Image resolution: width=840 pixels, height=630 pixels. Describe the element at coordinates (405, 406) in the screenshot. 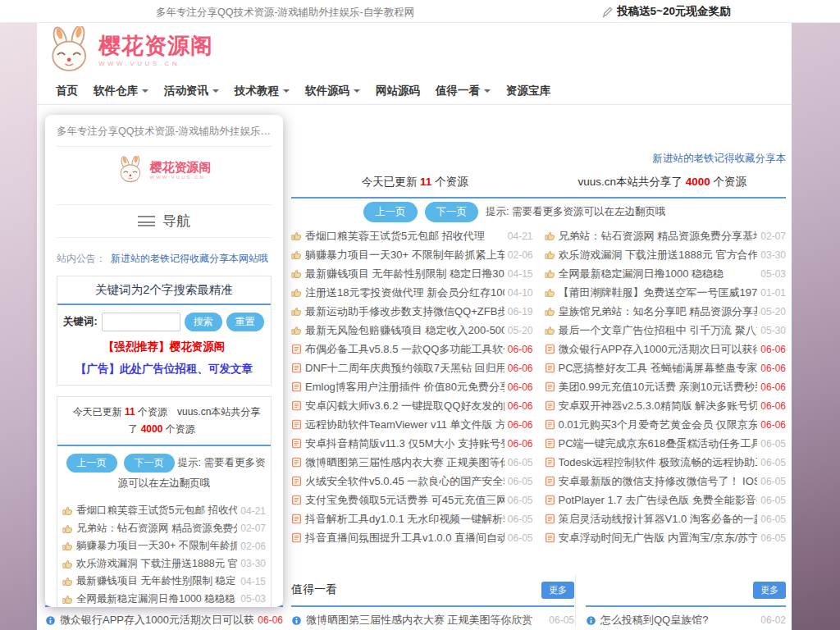

I see `resource-title: 安卓闪截大师v3.6.2 一键提取QQ好友发的闪图` at that location.